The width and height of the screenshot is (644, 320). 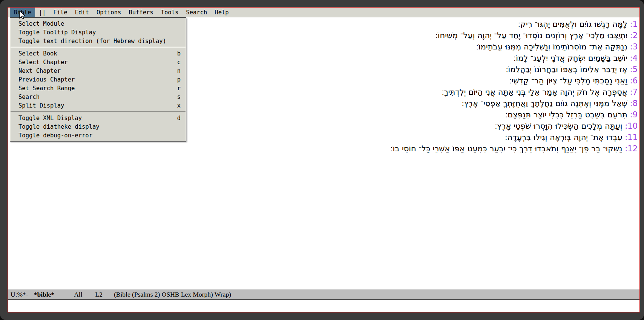 What do you see at coordinates (98, 41) in the screenshot?
I see `menu-item-toggle-text-direction: Toggle text direction (for Hebrew displa…` at bounding box center [98, 41].